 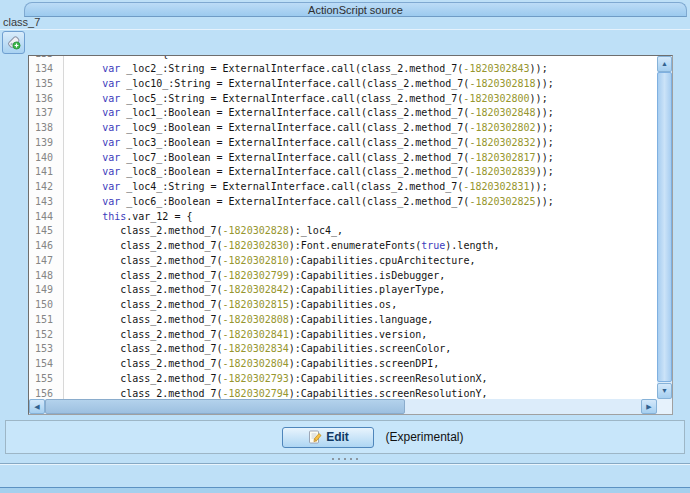 I want to click on code-text: class_2.method_7(-1820302815):Capabiliti…, so click(x=230, y=306).